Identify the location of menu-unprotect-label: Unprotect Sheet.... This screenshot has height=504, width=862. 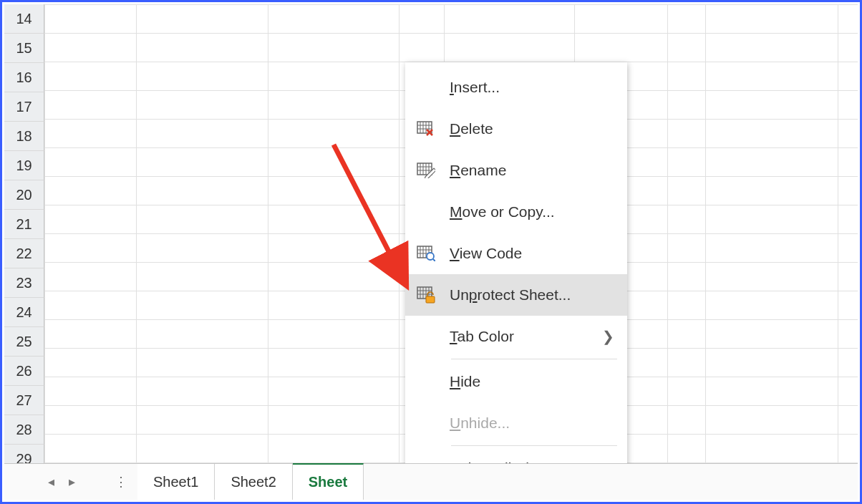
(532, 295).